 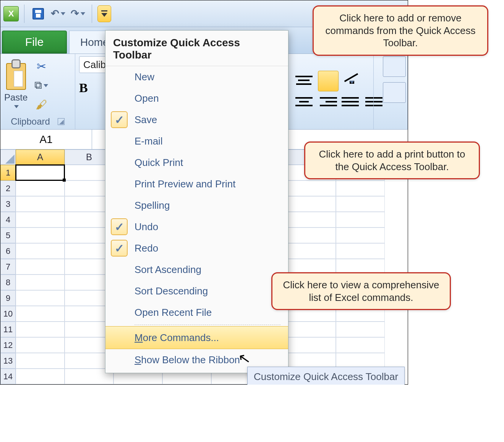 What do you see at coordinates (328, 81) in the screenshot?
I see `wrap-text-button` at bounding box center [328, 81].